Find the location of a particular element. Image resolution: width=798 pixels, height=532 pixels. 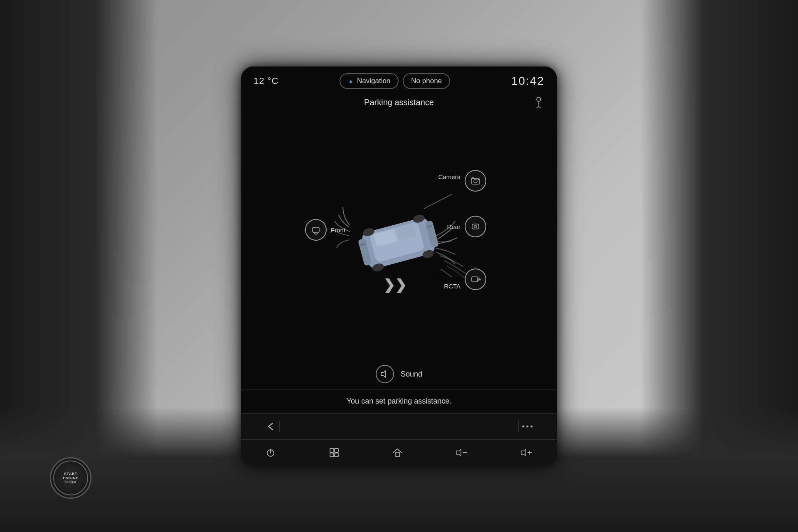

time-display: 10:42 is located at coordinates (528, 81).